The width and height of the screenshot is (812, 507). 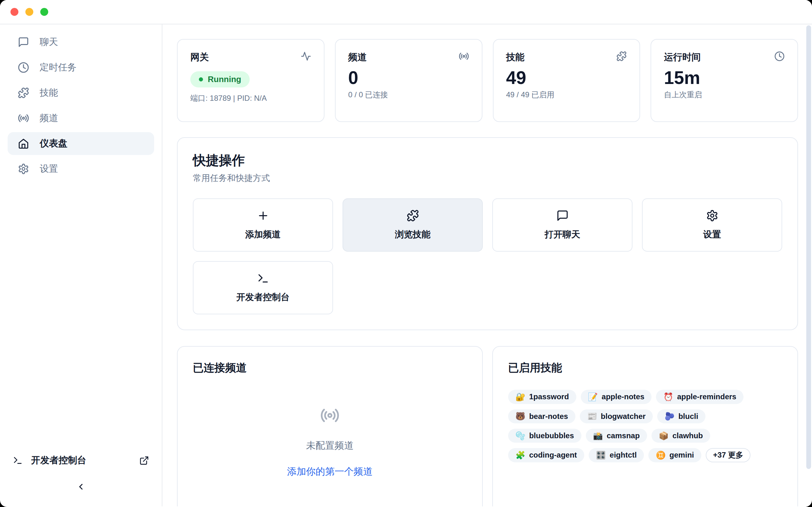 I want to click on zoom-button, so click(x=44, y=12).